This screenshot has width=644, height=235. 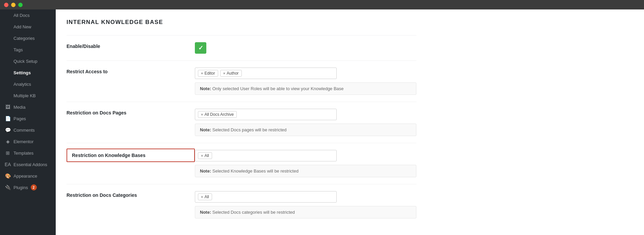 I want to click on all-docs-icon, so click(x=8, y=15).